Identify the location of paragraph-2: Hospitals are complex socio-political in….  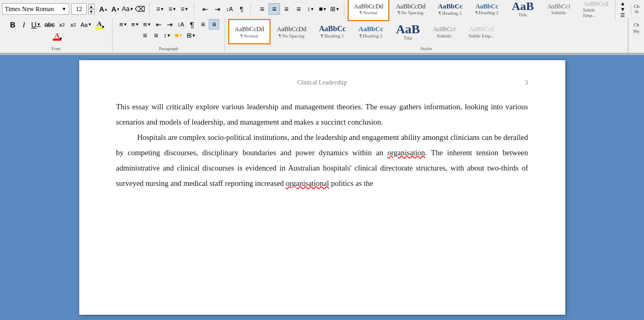
(322, 161).